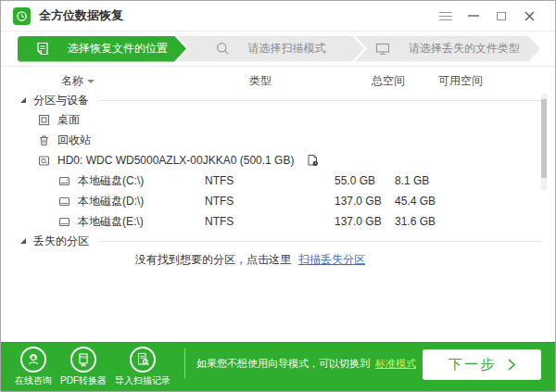 The height and width of the screenshot is (392, 556). What do you see at coordinates (72, 82) in the screenshot?
I see `header-name: 名称` at bounding box center [72, 82].